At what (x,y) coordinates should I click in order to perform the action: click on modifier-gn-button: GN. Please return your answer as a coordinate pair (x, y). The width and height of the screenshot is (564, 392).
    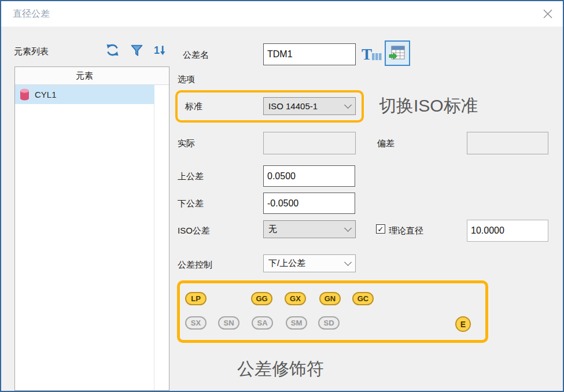
    Looking at the image, I should click on (330, 298).